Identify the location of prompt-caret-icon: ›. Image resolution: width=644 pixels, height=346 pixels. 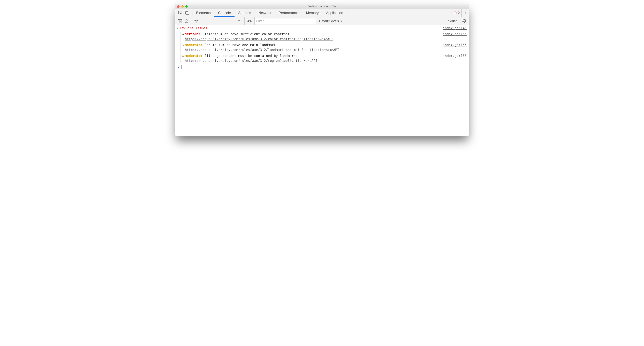
(178, 67).